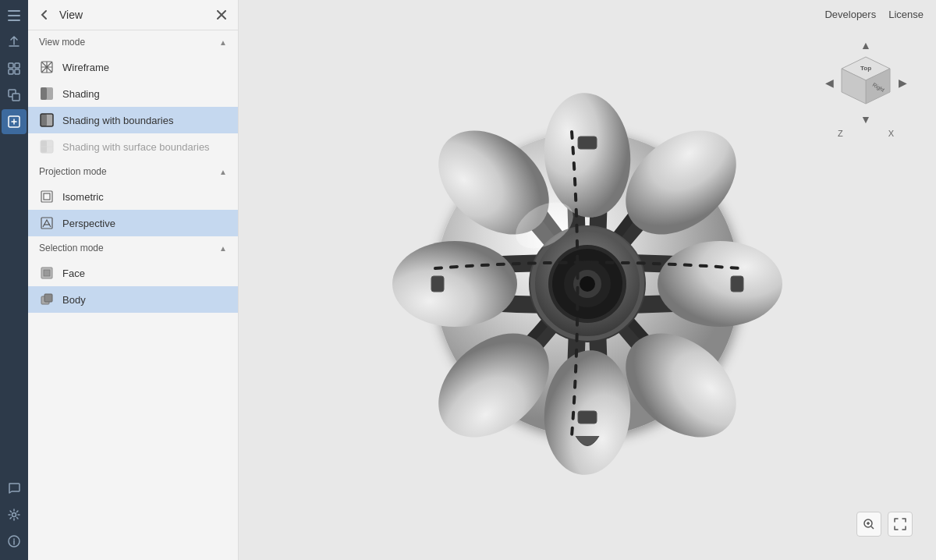  Describe the element at coordinates (47, 273) in the screenshot. I see `face-icon` at that location.